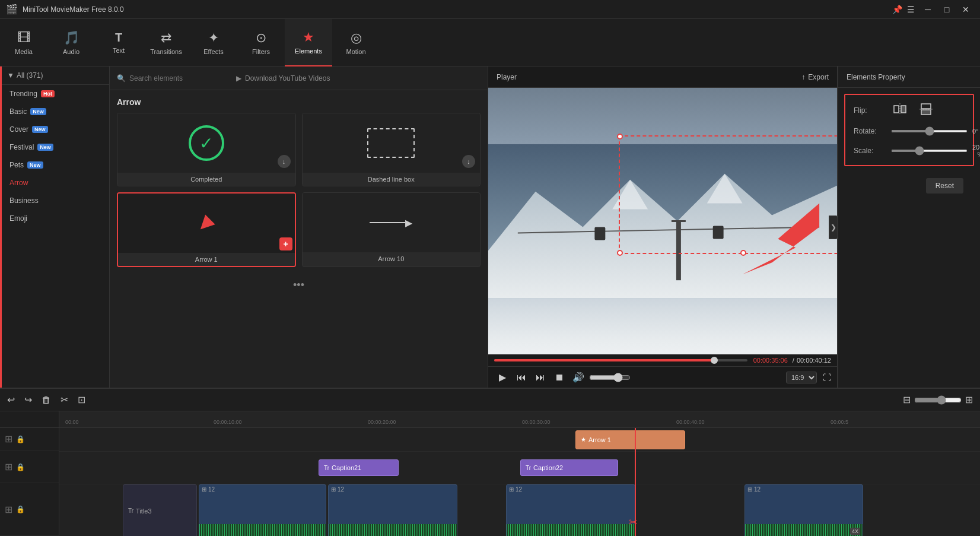 The image size is (980, 536). Describe the element at coordinates (938, 400) in the screenshot. I see `zoom-slider` at that location.